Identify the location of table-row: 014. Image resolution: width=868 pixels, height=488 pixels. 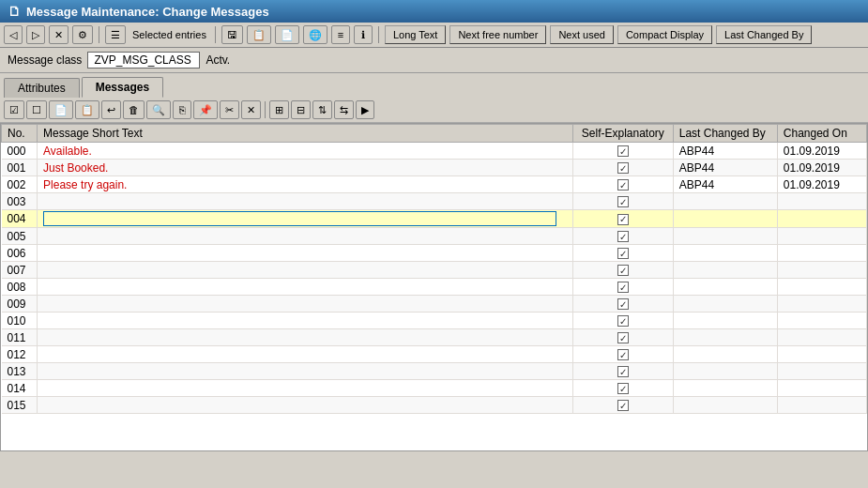
(434, 389).